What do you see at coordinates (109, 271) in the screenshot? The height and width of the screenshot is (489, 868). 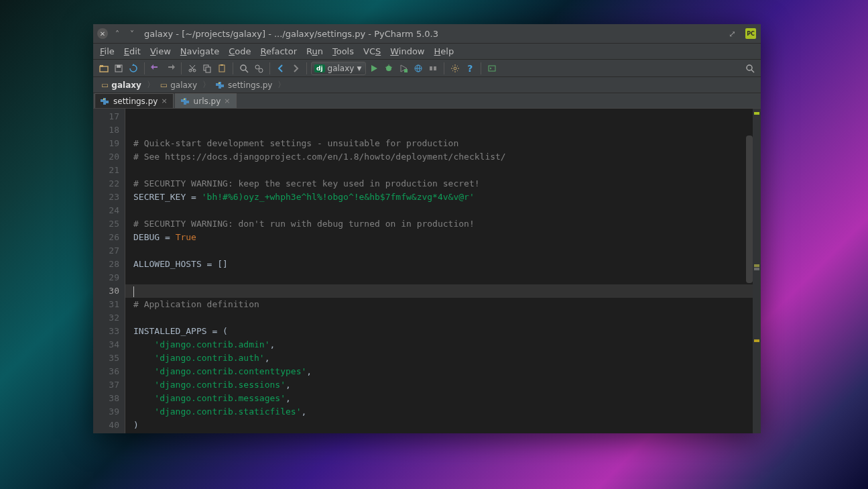 I see `line-number-gutter: 1718192021222324252627282930313233343536…` at bounding box center [109, 271].